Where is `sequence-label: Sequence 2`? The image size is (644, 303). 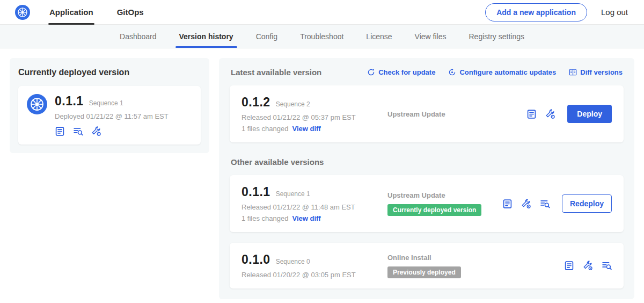 sequence-label: Sequence 2 is located at coordinates (293, 104).